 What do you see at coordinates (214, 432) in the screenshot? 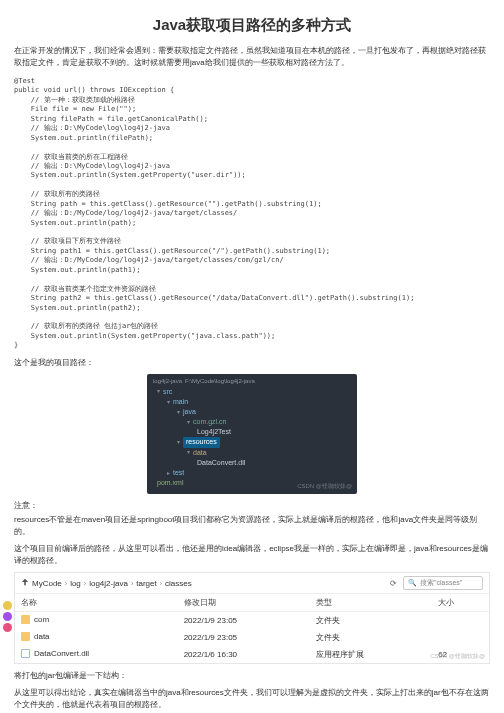
I see `tree-class-file: Log4j2Test` at bounding box center [214, 432].